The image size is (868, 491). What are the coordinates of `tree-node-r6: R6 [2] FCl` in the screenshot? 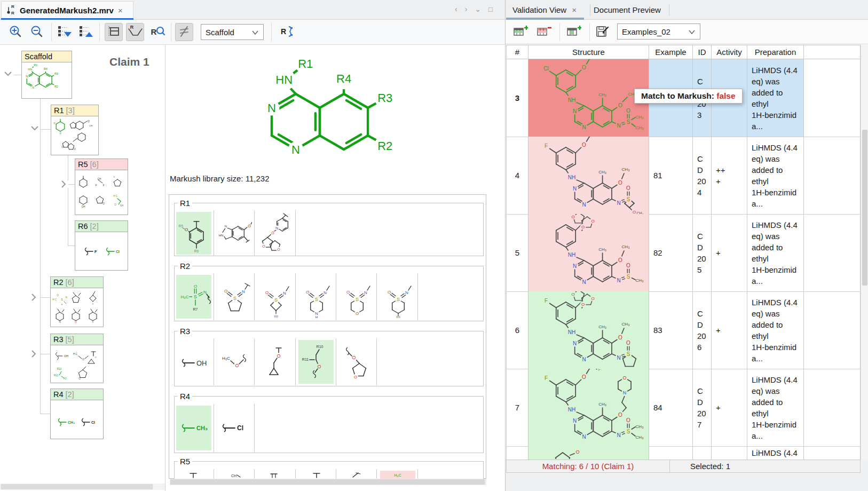 It's located at (101, 246).